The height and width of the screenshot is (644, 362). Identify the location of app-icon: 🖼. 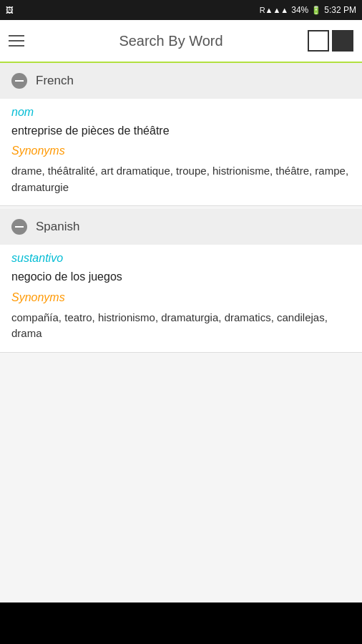
(10, 10).